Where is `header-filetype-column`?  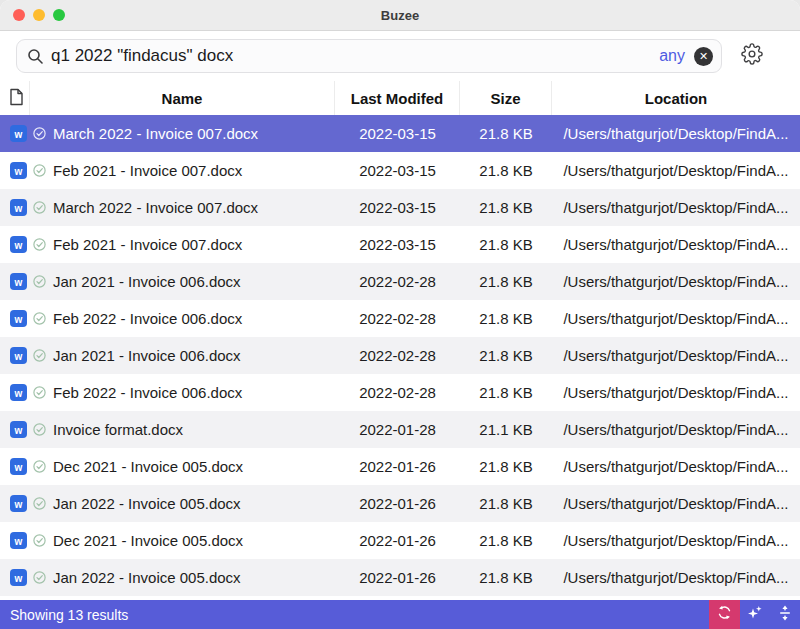
header-filetype-column is located at coordinates (15, 98).